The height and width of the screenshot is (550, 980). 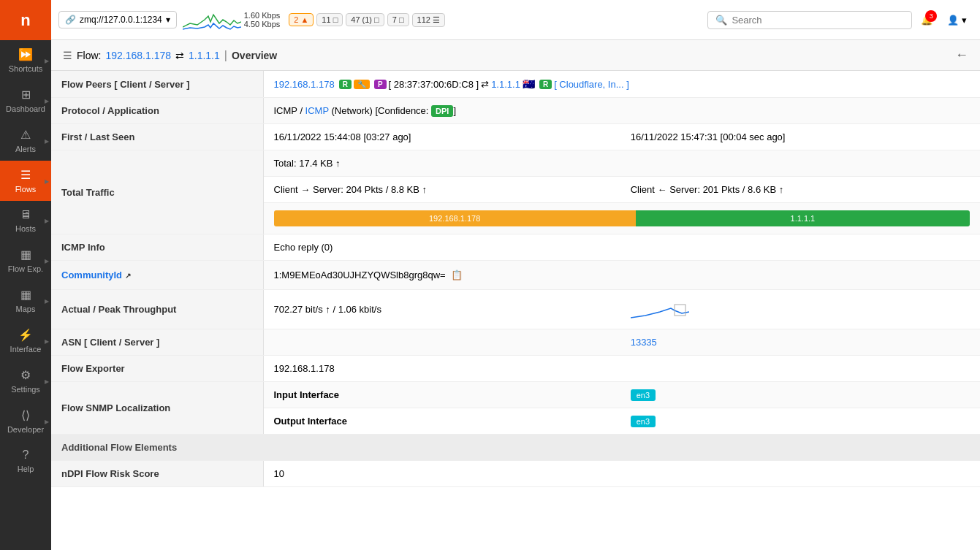 What do you see at coordinates (800, 343) in the screenshot?
I see `asn-server: 13335` at bounding box center [800, 343].